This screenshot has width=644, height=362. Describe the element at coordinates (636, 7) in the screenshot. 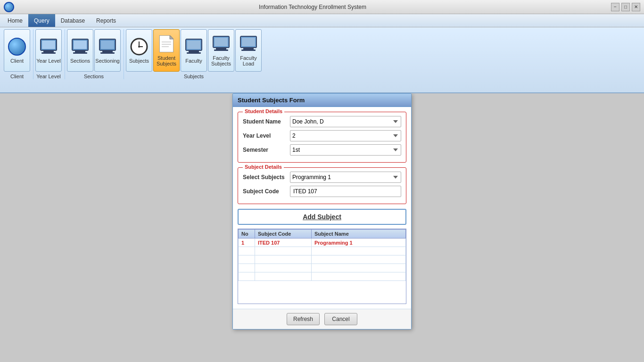

I see `close-button: ✕` at that location.